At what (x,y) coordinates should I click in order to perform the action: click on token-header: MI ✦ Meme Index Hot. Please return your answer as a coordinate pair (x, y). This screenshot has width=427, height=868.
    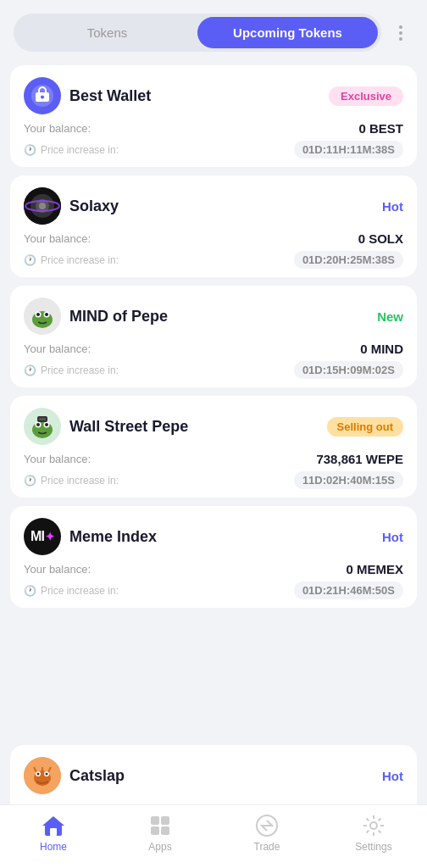
    Looking at the image, I should click on (214, 537).